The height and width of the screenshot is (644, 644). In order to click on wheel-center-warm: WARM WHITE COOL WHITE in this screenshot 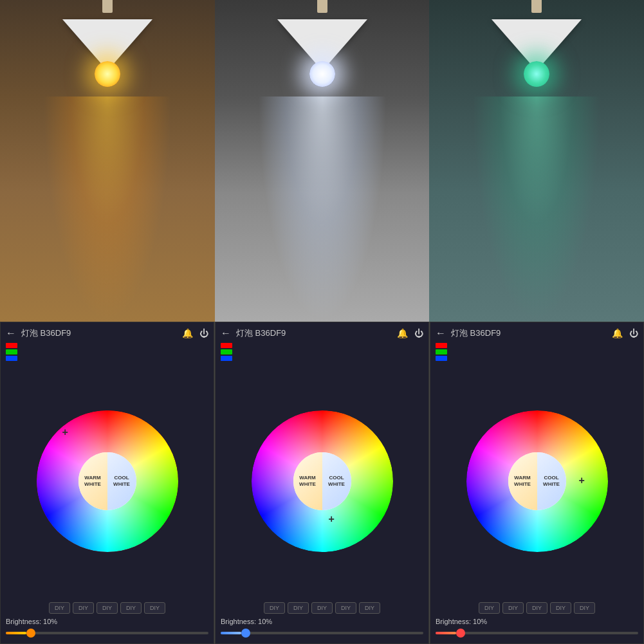, I will do `click(107, 481)`.